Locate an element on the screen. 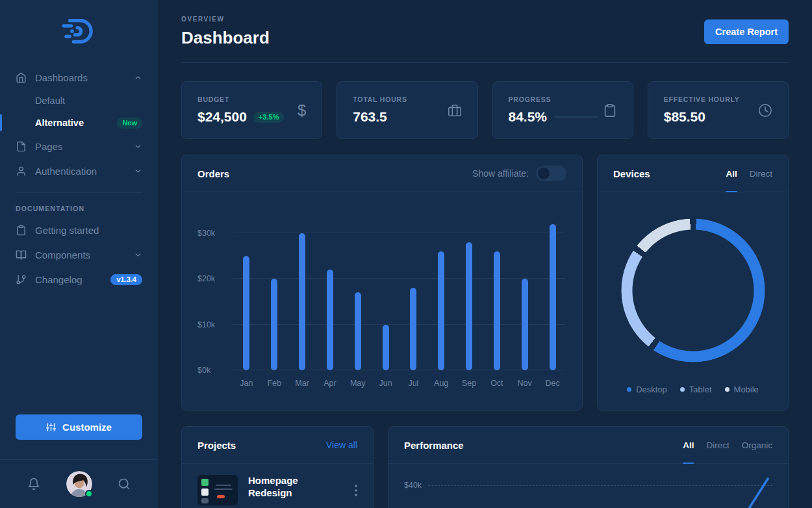  sliders-icon is located at coordinates (51, 427).